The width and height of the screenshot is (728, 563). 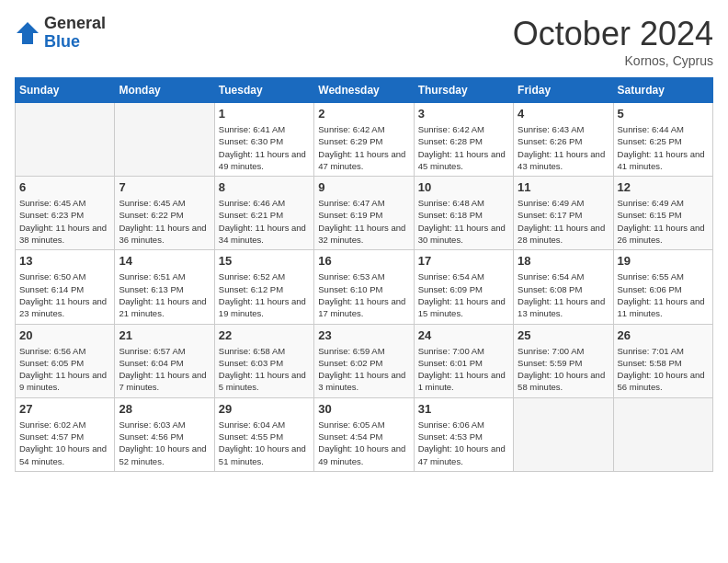 What do you see at coordinates (165, 361) in the screenshot?
I see `calendar-cell: 21Sunrise: 6:57 AM Sunset: 6:04 PM Dayli…` at bounding box center [165, 361].